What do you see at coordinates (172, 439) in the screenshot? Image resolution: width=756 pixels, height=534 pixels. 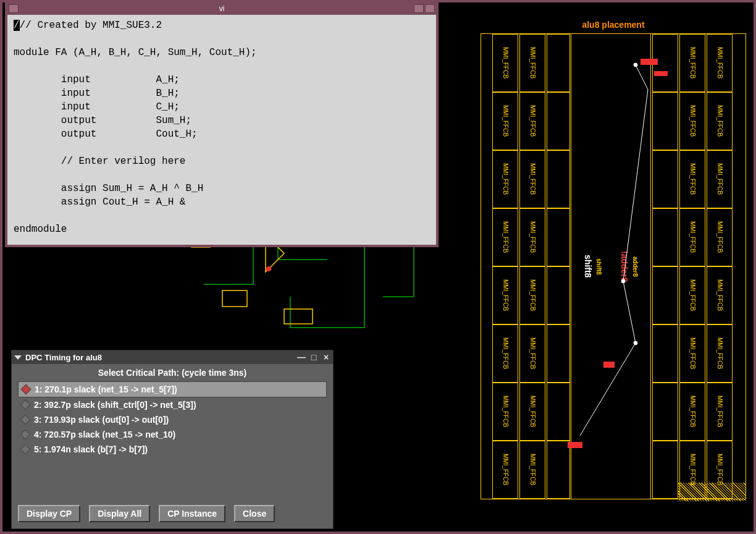 I see `dpc-timing-window: DPC Timing for alu8 — □ × Select Critica…` at bounding box center [172, 439].